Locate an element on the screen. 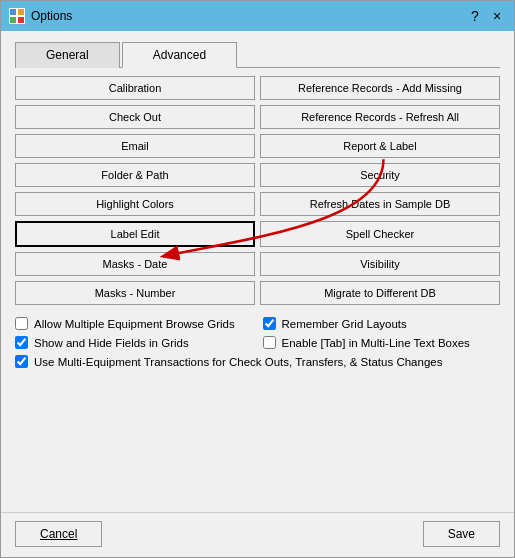  btn-visibility: Visibility is located at coordinates (380, 264).